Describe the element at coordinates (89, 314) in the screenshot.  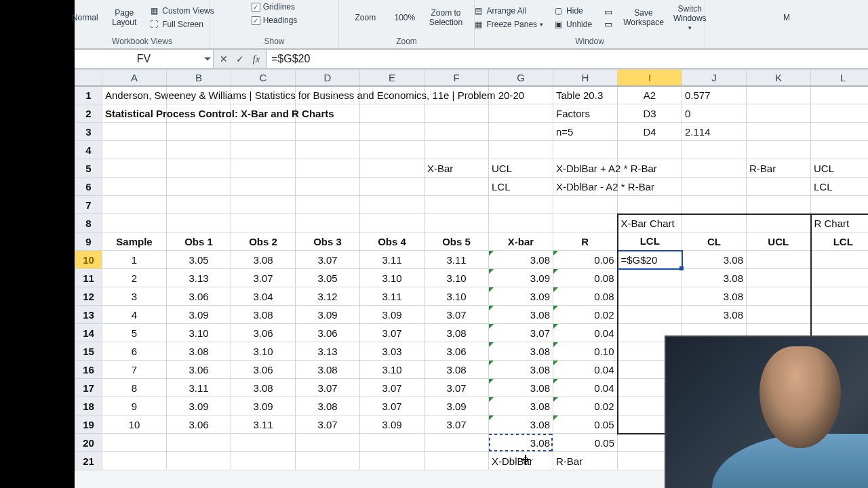
I see `row-head: 13` at that location.